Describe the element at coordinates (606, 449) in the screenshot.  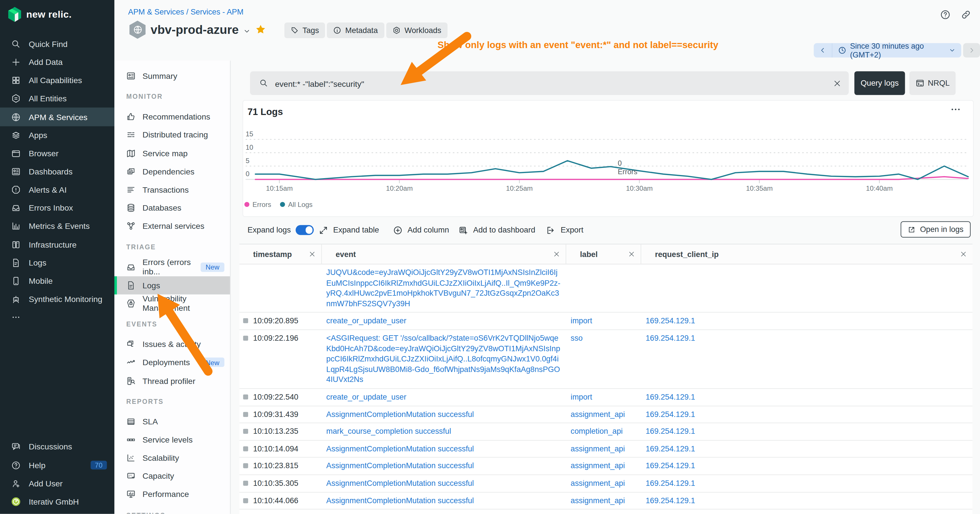
I see `log-row: 10:10:14.094AssignmentCompletionMutation…` at that location.